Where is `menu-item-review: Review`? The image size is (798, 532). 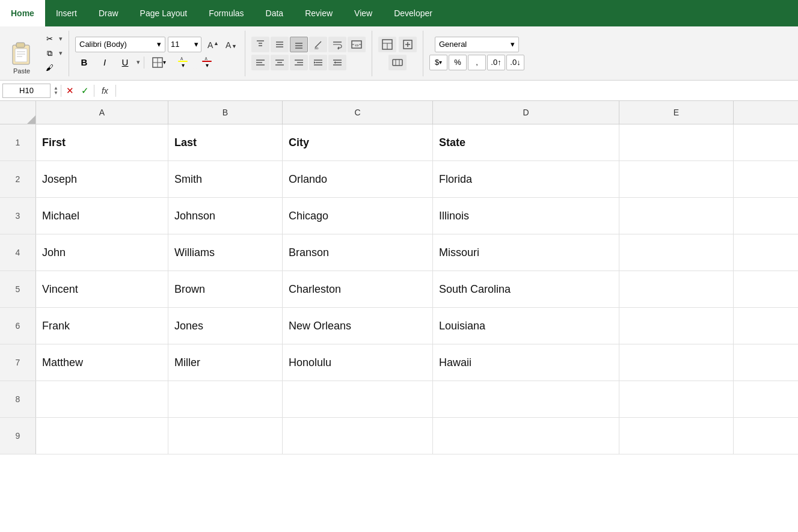 menu-item-review: Review is located at coordinates (319, 13).